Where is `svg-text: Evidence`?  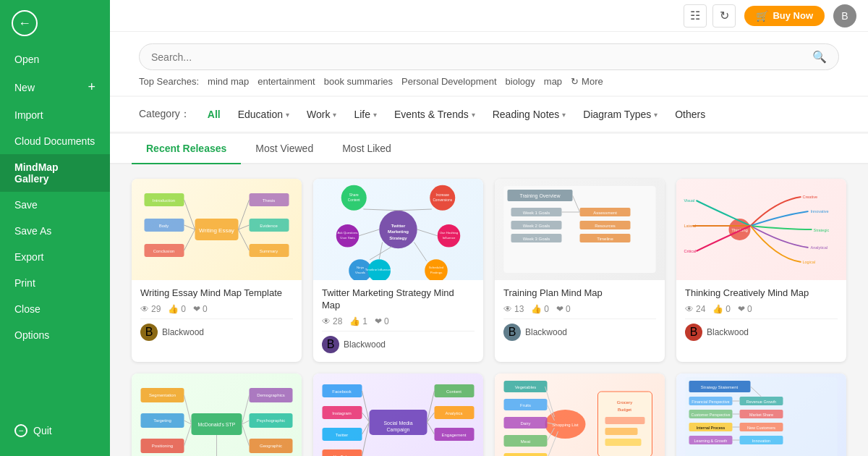
svg-text: Evidence is located at coordinates (269, 226).